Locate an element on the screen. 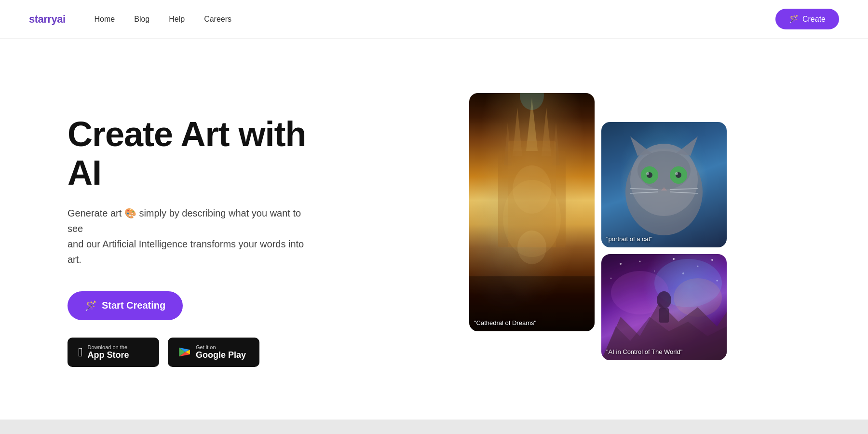 This screenshot has width=868, height=434. art-card-space: "AI in Control of The World" is located at coordinates (664, 307).